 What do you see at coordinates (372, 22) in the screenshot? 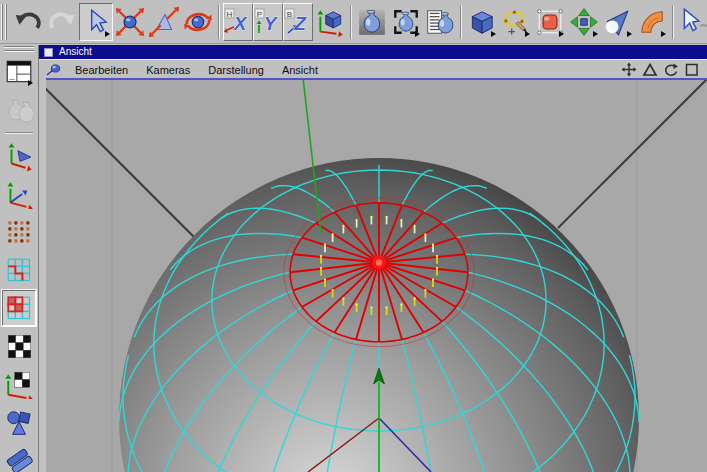
I see `render-view-icon` at bounding box center [372, 22].